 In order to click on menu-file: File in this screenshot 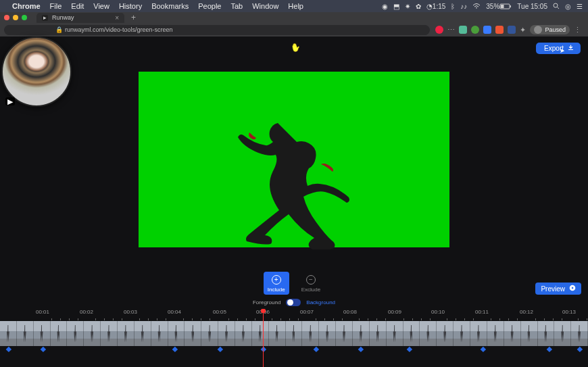, I will do `click(56, 6)`.